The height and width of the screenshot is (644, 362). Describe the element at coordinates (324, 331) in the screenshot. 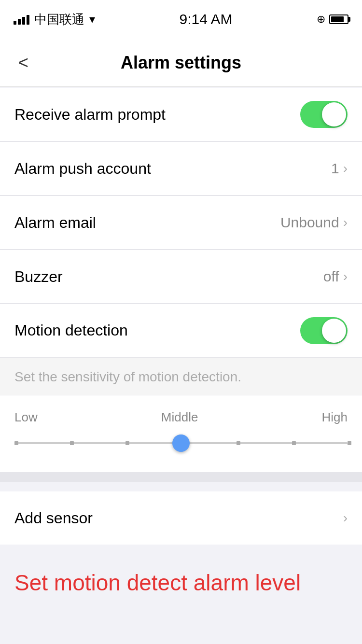

I see `motion-detection-toggle` at that location.